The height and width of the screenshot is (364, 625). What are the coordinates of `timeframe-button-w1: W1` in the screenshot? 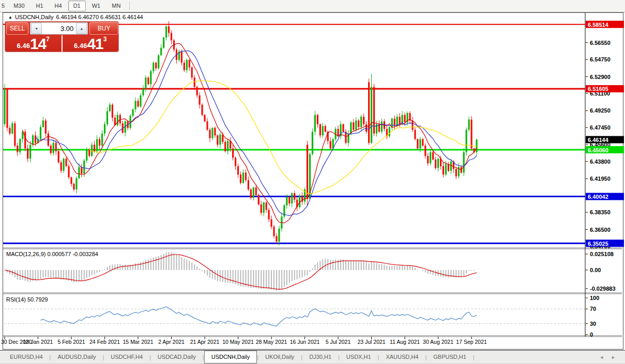 It's located at (96, 6).